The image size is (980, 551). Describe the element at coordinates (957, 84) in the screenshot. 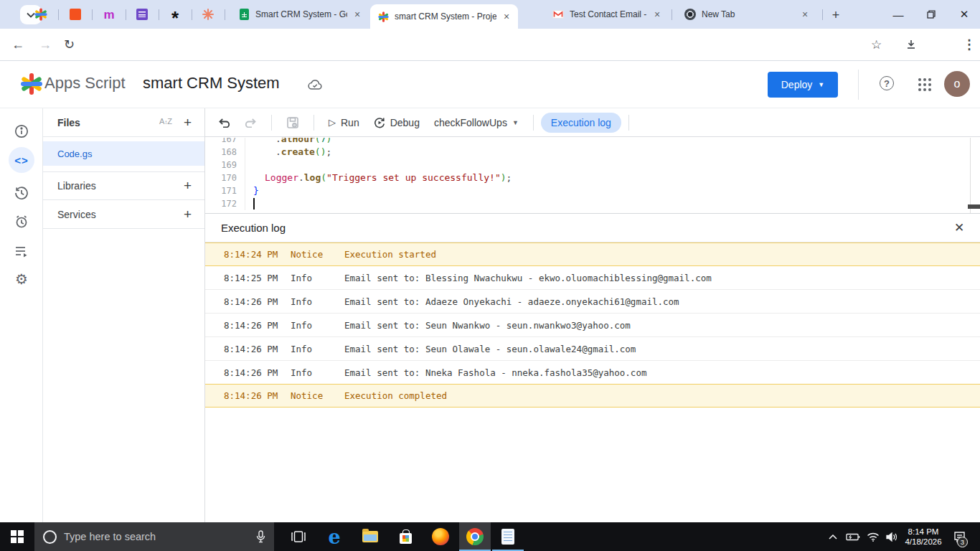

I see `account-avatar: o` at that location.